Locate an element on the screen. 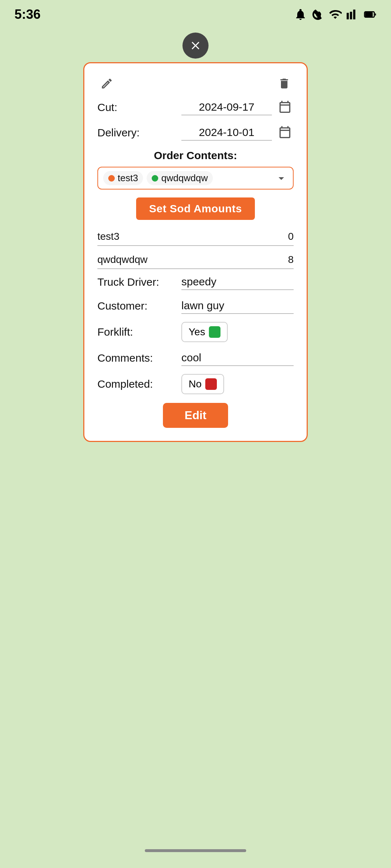  status-time: 5:36 is located at coordinates (28, 14).